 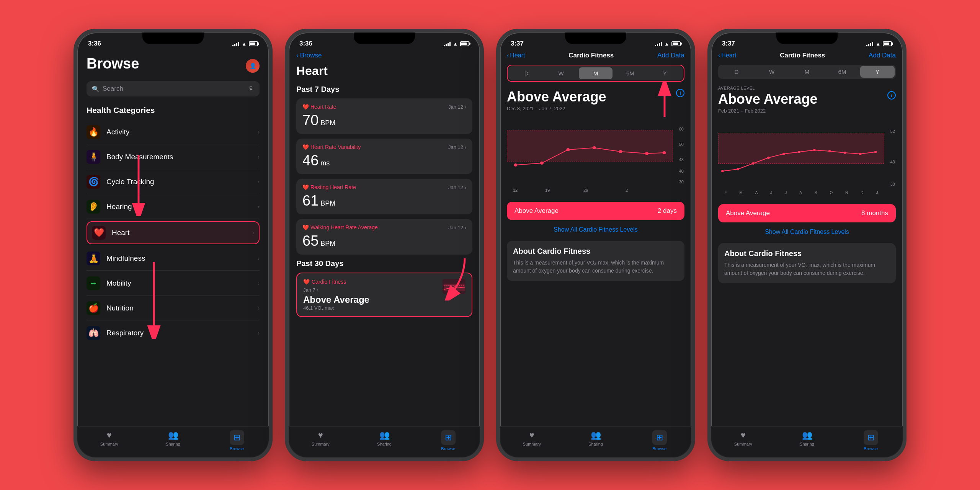 What do you see at coordinates (526, 74) in the screenshot?
I see `time-btn-d-3: D` at bounding box center [526, 74].